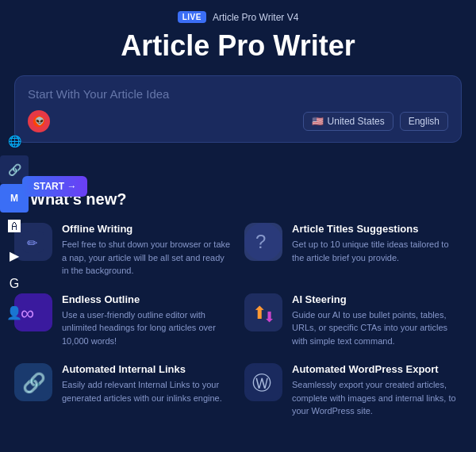 This screenshot has width=476, height=452. What do you see at coordinates (353, 390) in the screenshot?
I see `feature-item-wp-export: ⓌAutomated WordPress ExportSeamlessly ex…` at bounding box center [353, 390].